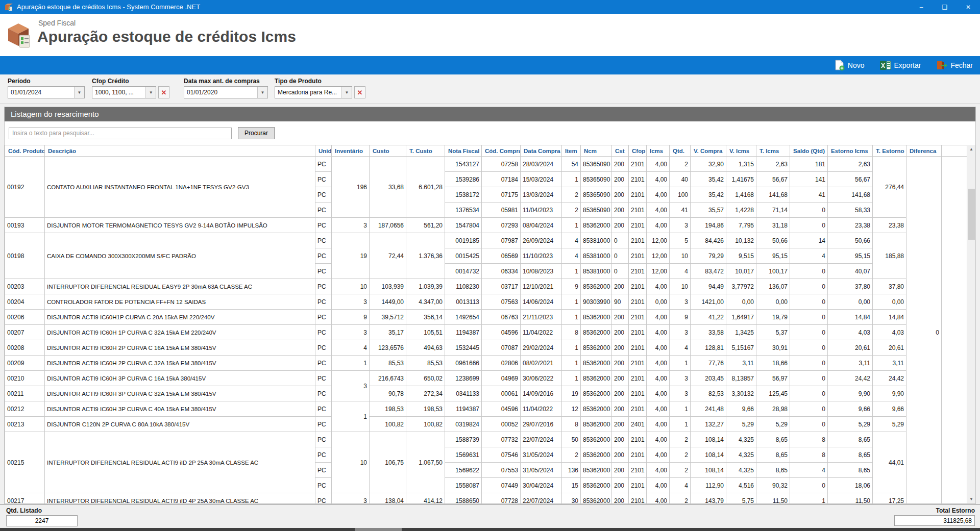 The height and width of the screenshot is (531, 980). I want to click on table-row: 00206DISJUNTOR ACTI9 IC60H1P CURVA C 20A…, so click(486, 317).